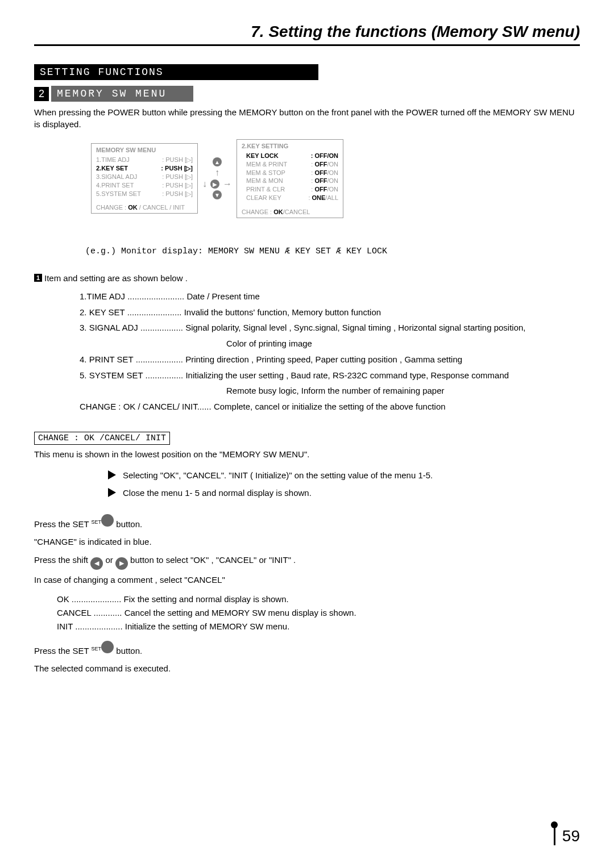 The image size is (614, 868). Describe the element at coordinates (330, 360) in the screenshot. I see `def-item: 4. PRINT SET .................... Printi…` at that location.